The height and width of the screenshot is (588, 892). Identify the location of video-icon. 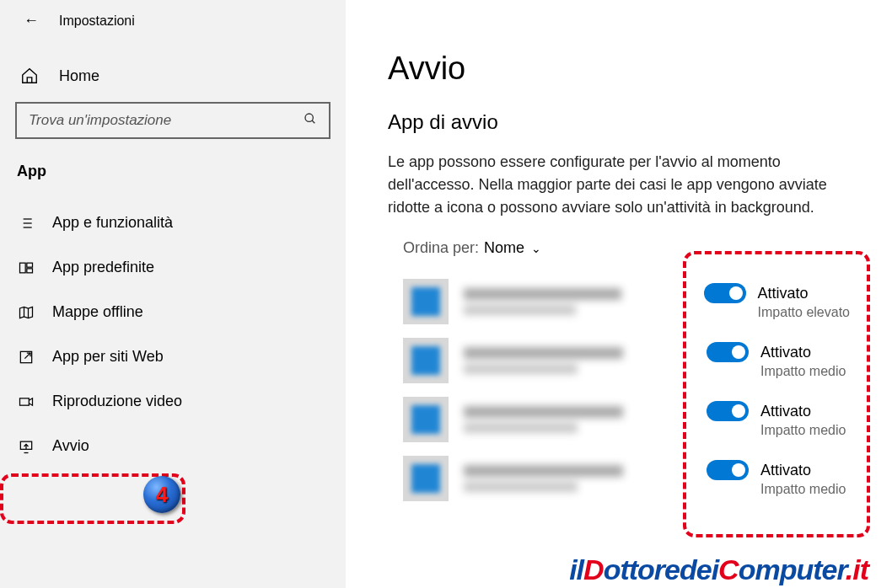
(26, 402).